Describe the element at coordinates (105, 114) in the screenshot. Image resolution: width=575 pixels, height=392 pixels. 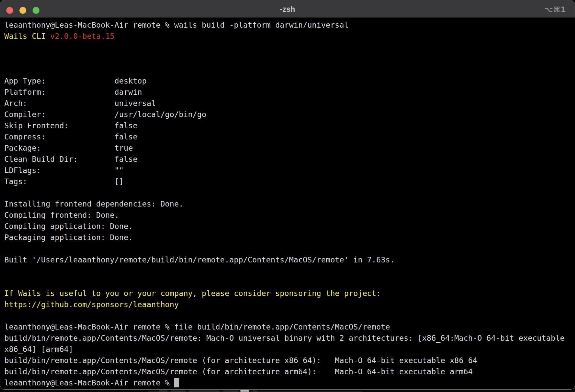
I see `terminal-text: Compiler: /usr/local/go/bin/go` at that location.